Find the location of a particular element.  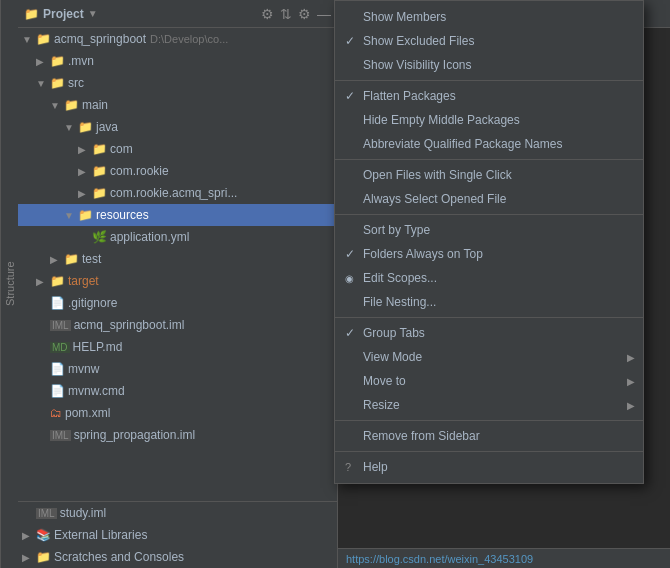

menu-item-hide-empty: Hide Empty Middle Packages is located at coordinates (489, 120).